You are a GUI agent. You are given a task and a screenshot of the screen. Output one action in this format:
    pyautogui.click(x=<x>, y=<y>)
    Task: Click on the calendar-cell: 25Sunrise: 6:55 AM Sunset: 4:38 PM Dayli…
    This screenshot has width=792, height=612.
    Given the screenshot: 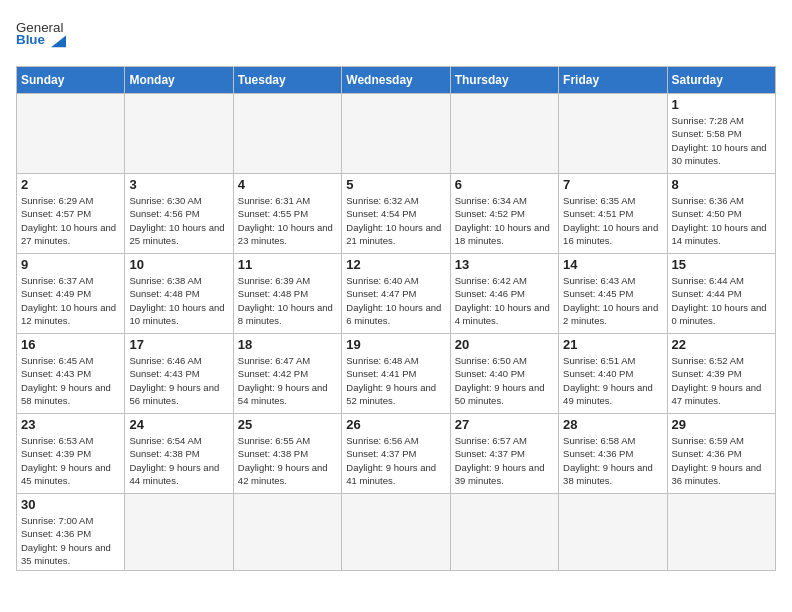 What is the action you would take?
    pyautogui.click(x=287, y=454)
    